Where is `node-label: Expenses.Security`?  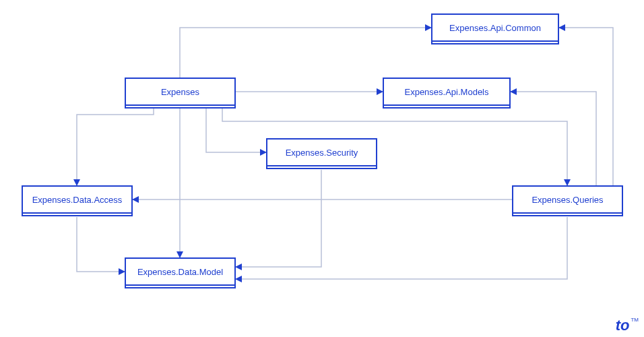
node-label: Expenses.Security is located at coordinates (322, 152).